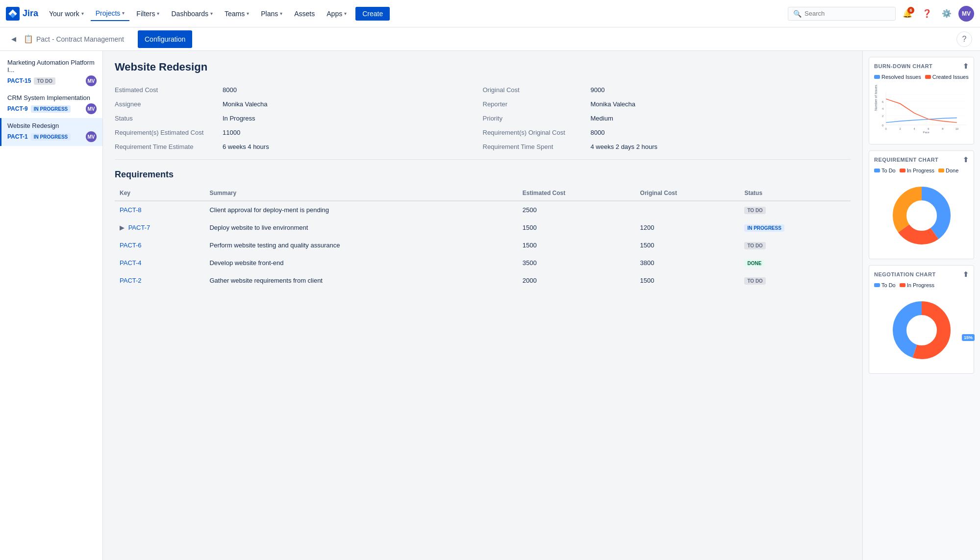  What do you see at coordinates (667, 104) in the screenshot?
I see `detail-reporter: Reporter Monika Valecha` at bounding box center [667, 104].